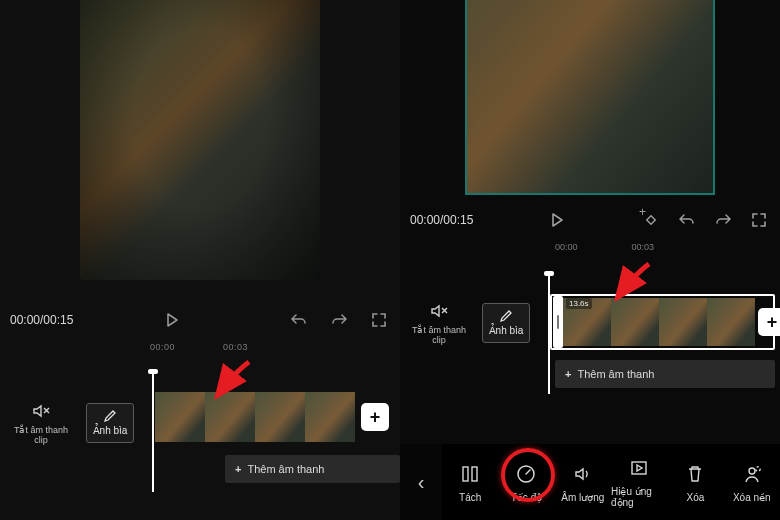 This screenshot has height=520, width=780. What do you see at coordinates (583, 482) in the screenshot?
I see `tool-volume: Âm lượng` at bounding box center [583, 482].